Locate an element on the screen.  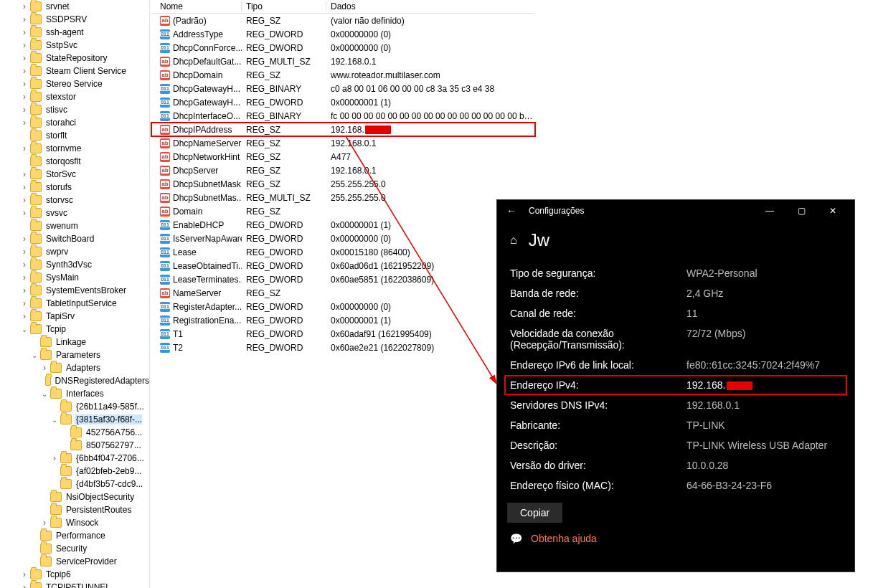
tree-item: 8507562797... is located at coordinates (75, 445).